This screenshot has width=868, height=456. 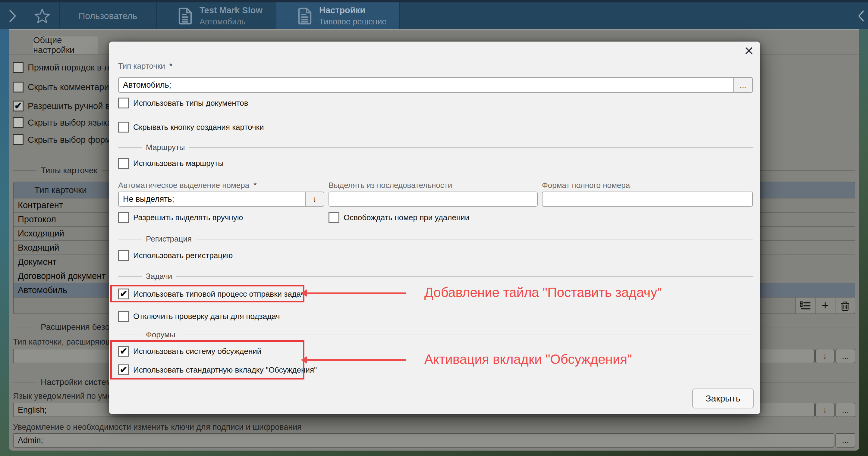 I want to click on delete-row-button, so click(x=845, y=306).